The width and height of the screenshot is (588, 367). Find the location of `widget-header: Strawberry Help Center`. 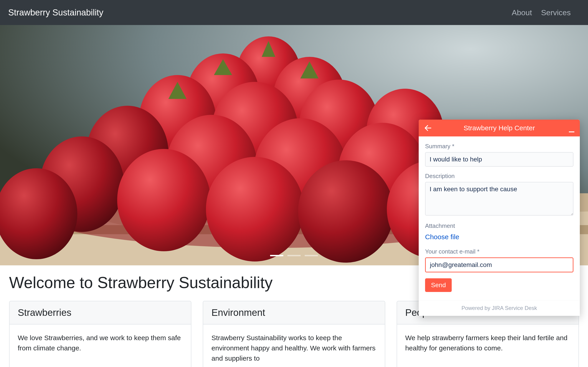

widget-header: Strawberry Help Center is located at coordinates (499, 128).